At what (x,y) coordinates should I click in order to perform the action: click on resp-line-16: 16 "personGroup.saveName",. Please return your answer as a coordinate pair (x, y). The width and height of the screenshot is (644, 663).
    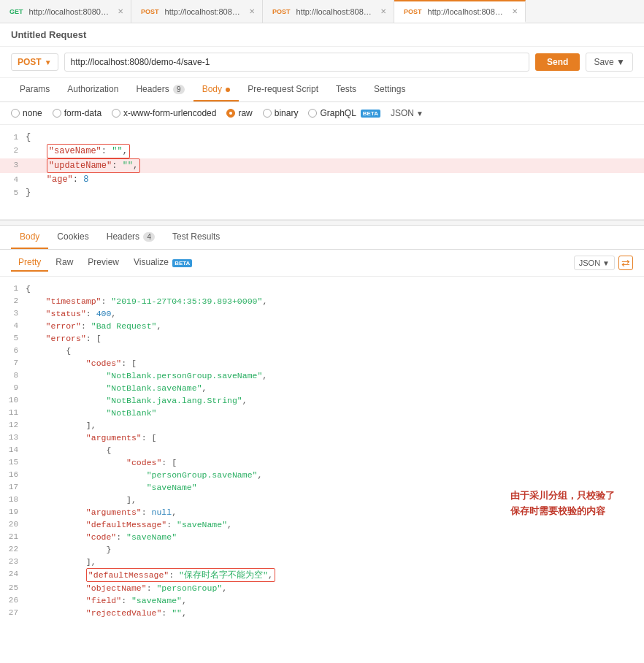
    Looking at the image, I should click on (322, 475).